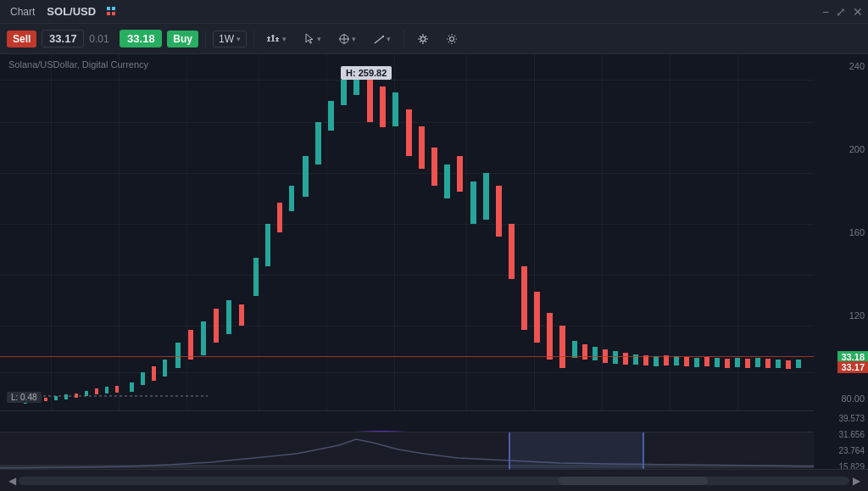  Describe the element at coordinates (388, 39) in the screenshot. I see `draw-chevron: ▾` at that location.